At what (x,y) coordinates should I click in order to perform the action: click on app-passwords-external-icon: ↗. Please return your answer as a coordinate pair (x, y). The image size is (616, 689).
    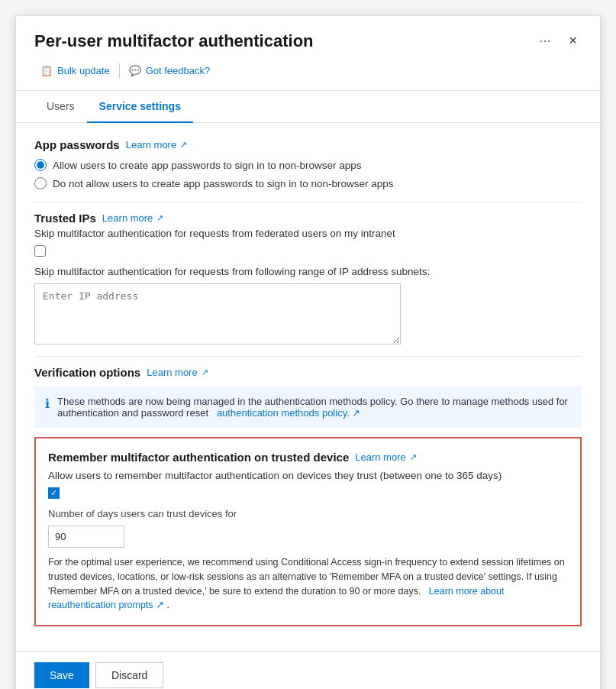
    Looking at the image, I should click on (183, 145).